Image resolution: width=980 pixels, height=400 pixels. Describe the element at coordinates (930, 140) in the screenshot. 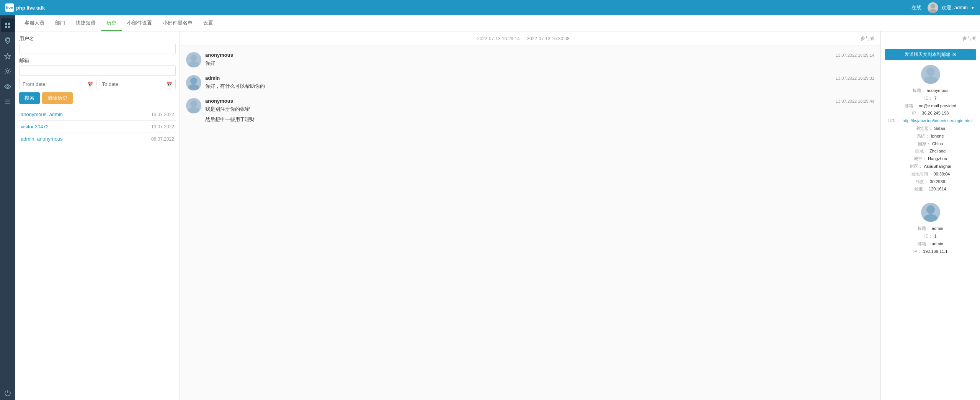

I see `participant-info-0: 标题：anonymous ID：7 邮箱：no@e.mail.provided …` at that location.